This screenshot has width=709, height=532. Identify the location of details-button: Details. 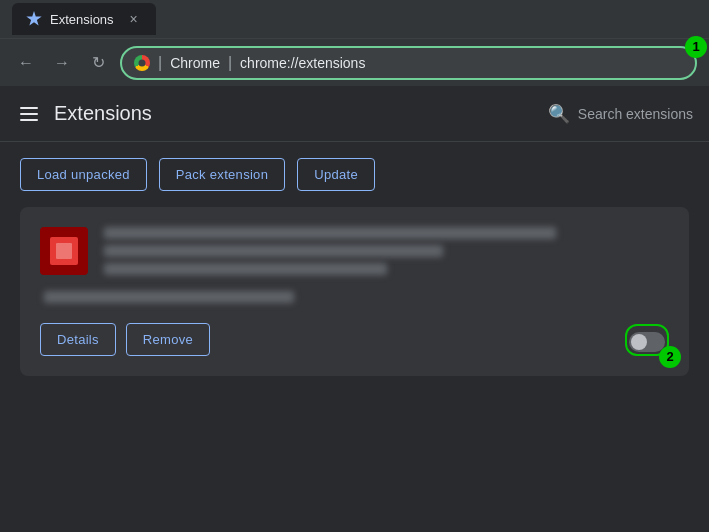
(78, 340).